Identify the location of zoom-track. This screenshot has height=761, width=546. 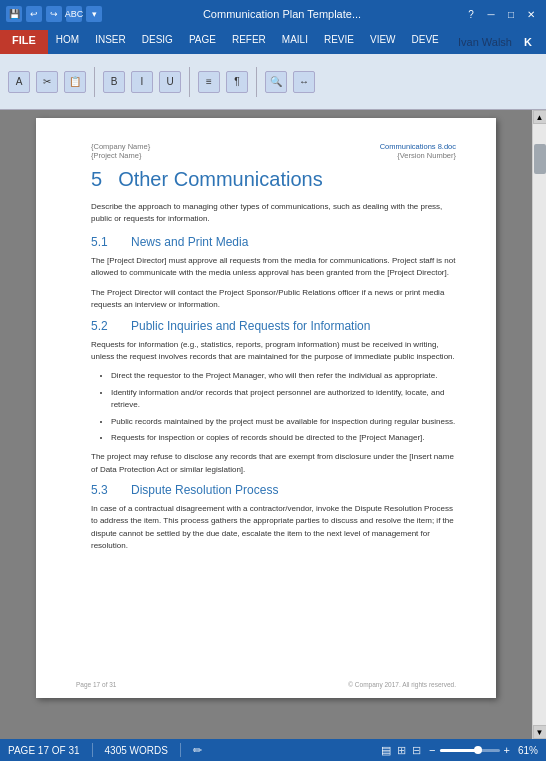
(470, 750).